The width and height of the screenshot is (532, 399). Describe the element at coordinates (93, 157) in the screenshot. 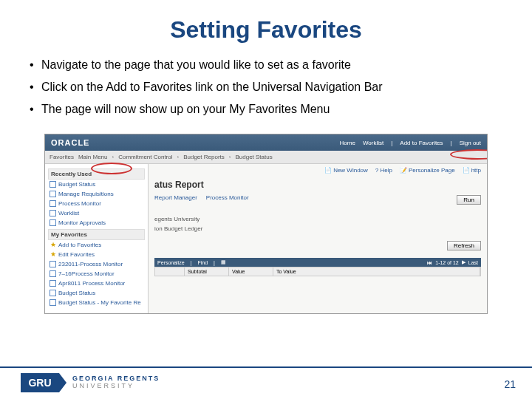

I see `main-menu: Main Menu` at that location.